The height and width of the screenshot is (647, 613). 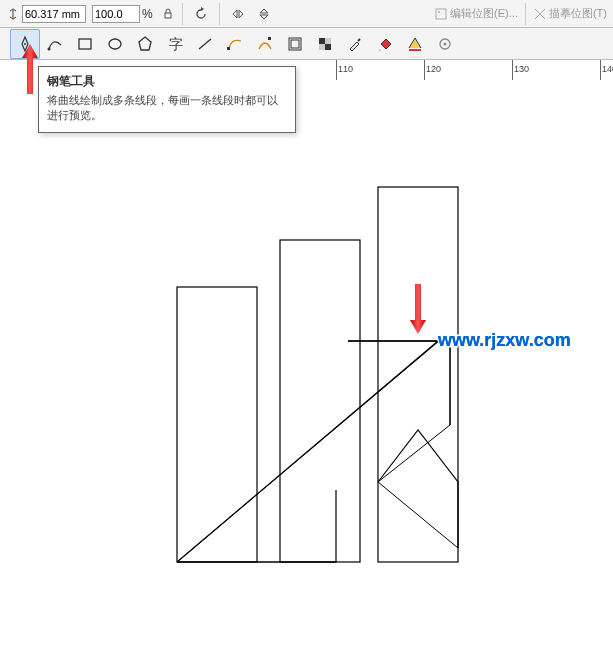 What do you see at coordinates (30, 72) in the screenshot?
I see `red-arrow-tool` at bounding box center [30, 72].